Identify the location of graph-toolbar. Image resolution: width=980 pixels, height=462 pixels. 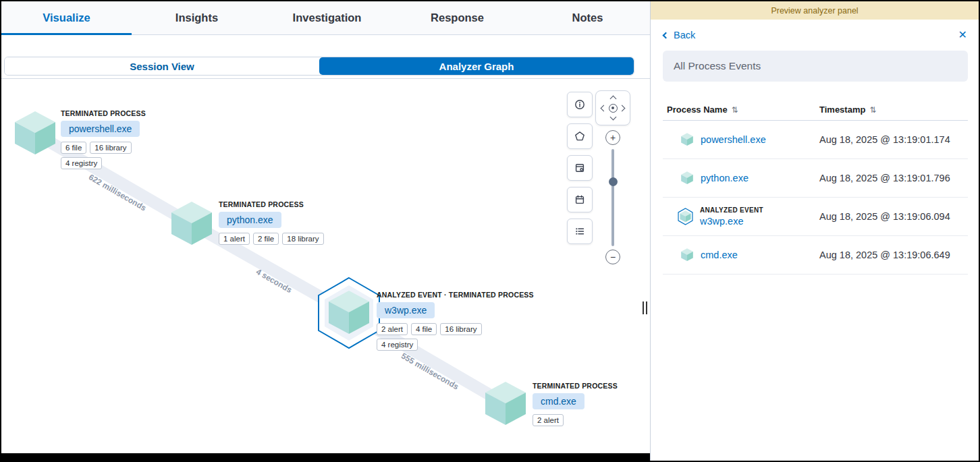
(580, 168).